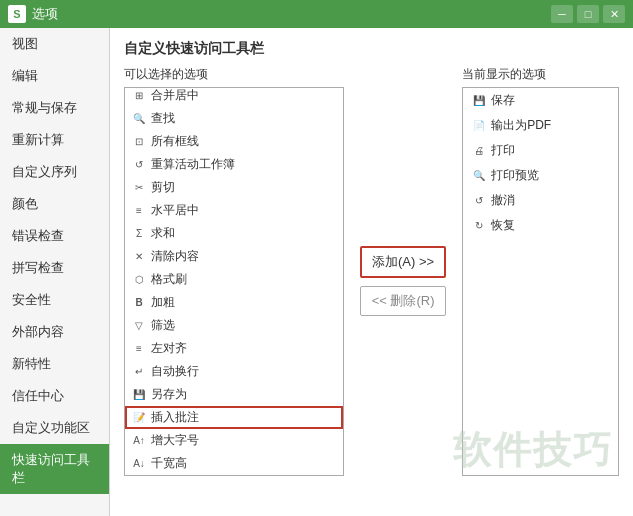  I want to click on list-item-label: 查找, so click(163, 118).